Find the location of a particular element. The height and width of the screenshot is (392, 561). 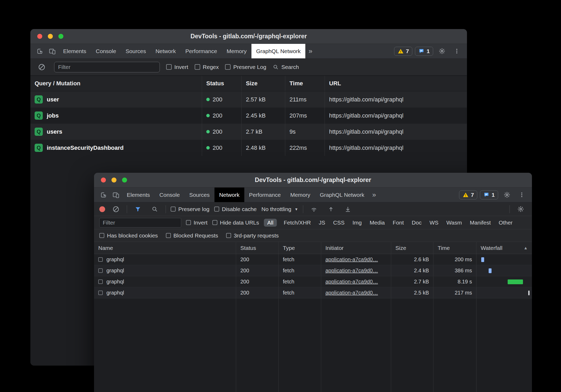

table-row: Q instanceSecurityDashboard 200 2.48 kB … is located at coordinates (249, 148).